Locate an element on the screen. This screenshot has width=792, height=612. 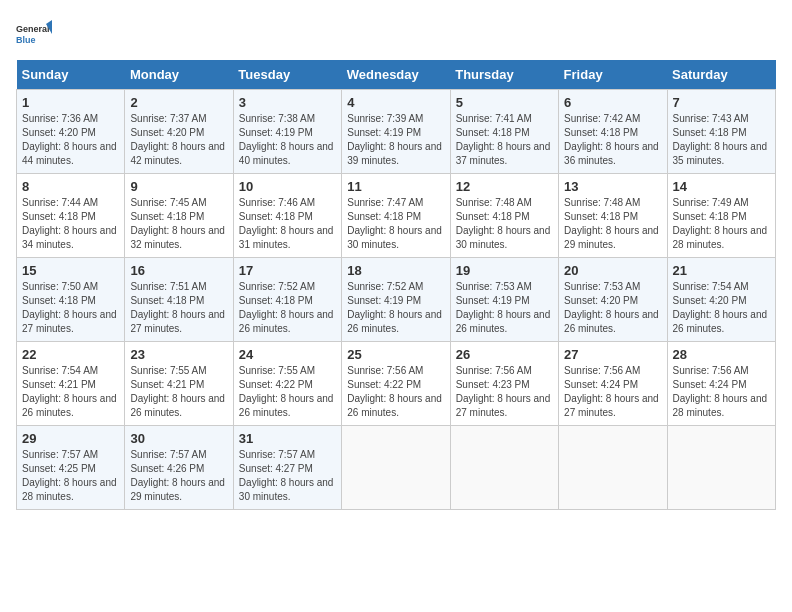
calendar-cell: 25 Sunrise: 7:56 AMSunset: 4:22 PMDaylig… is located at coordinates (396, 384).